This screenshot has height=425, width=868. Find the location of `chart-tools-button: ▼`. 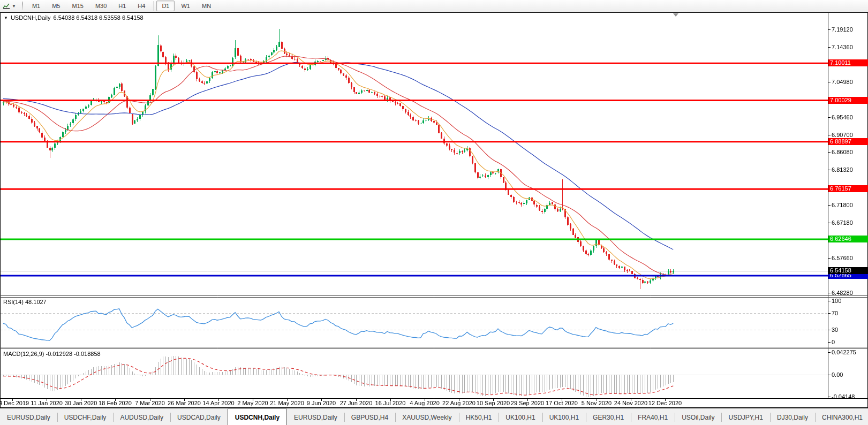

chart-tools-button: ▼ is located at coordinates (10, 6).